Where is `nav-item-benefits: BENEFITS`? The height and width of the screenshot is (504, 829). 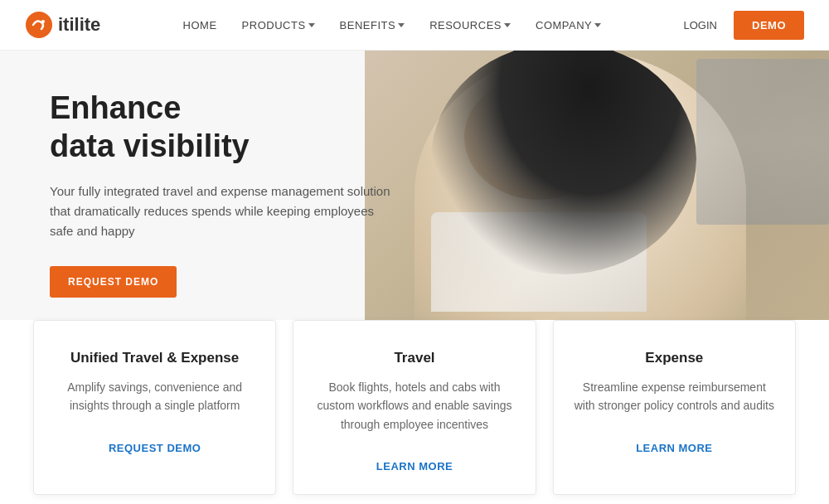
nav-item-benefits: BENEFITS is located at coordinates (373, 25).